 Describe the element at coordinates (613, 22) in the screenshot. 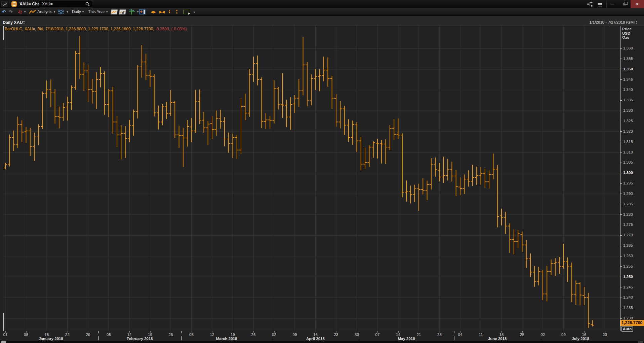

I see `chart-date-range: 1/1/2018 - 7/27/2018 (GMT)` at that location.